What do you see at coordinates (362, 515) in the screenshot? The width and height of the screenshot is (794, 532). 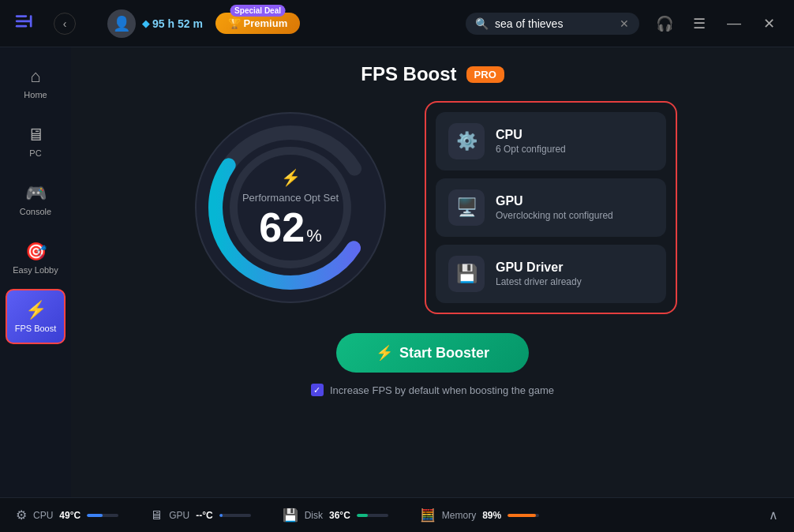 I see `status-disk-bar-fill` at bounding box center [362, 515].